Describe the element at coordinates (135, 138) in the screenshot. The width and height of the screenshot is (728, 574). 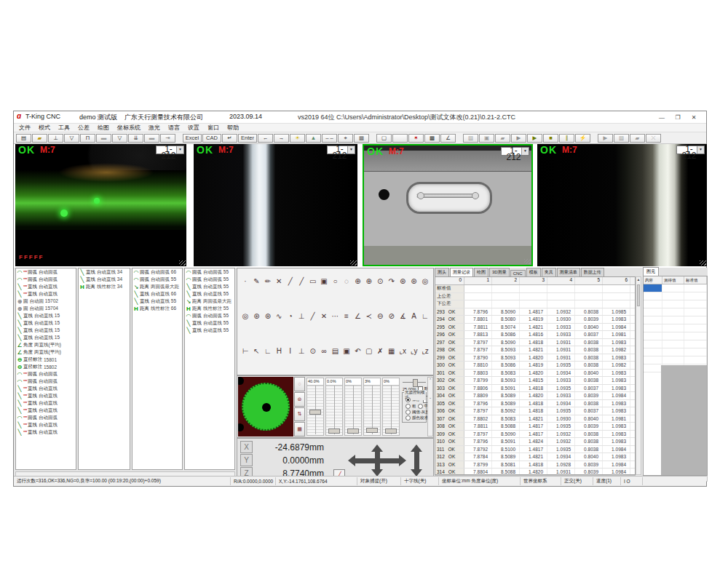
I see `columns-down-icon: ⇊` at that location.